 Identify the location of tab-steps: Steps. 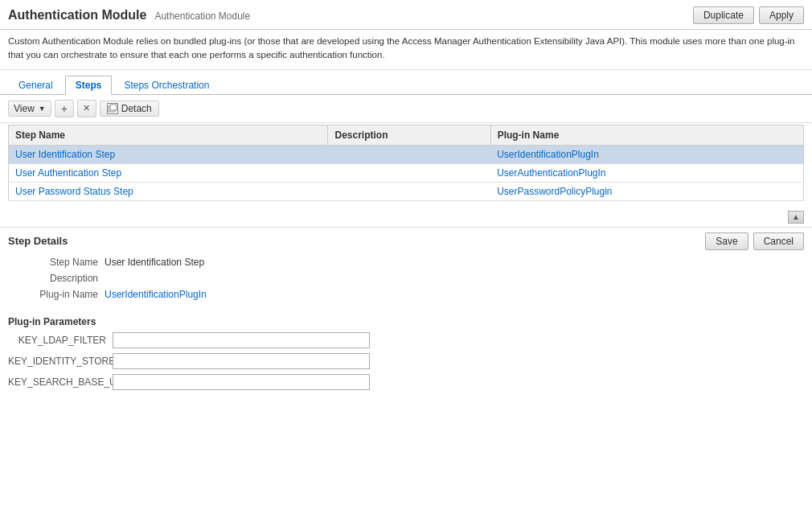
(88, 85).